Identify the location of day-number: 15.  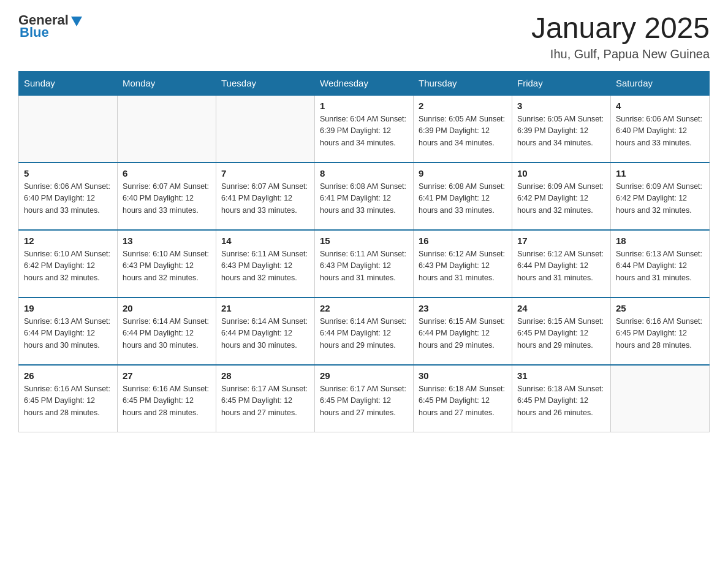
(364, 240).